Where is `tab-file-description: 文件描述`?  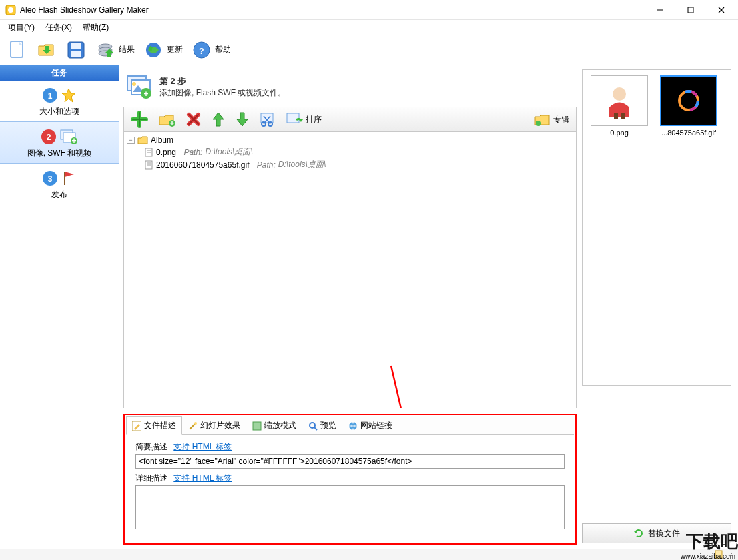 tab-file-description: 文件描述 is located at coordinates (154, 426).